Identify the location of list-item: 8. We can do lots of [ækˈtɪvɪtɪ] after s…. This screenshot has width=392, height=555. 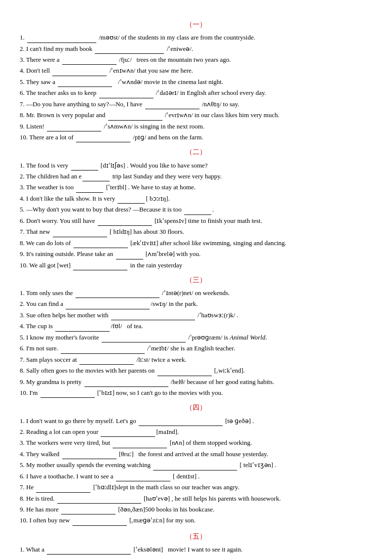
(196, 243).